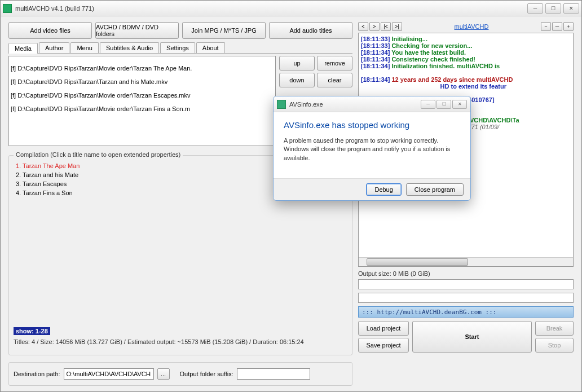  What do you see at coordinates (380, 27) in the screenshot?
I see `log-nav-left: < > |< >|` at bounding box center [380, 27].